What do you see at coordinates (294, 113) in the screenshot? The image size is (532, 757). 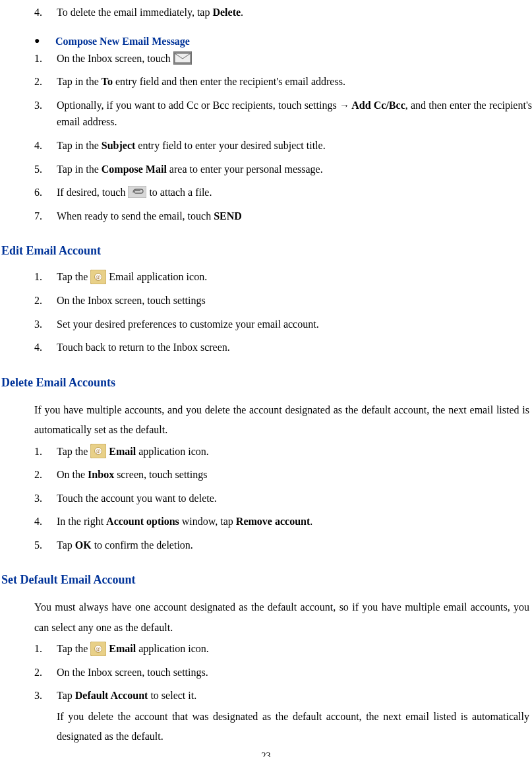 I see `list-text: Optionally, if you want to add Cc or Bcc…` at bounding box center [294, 113].